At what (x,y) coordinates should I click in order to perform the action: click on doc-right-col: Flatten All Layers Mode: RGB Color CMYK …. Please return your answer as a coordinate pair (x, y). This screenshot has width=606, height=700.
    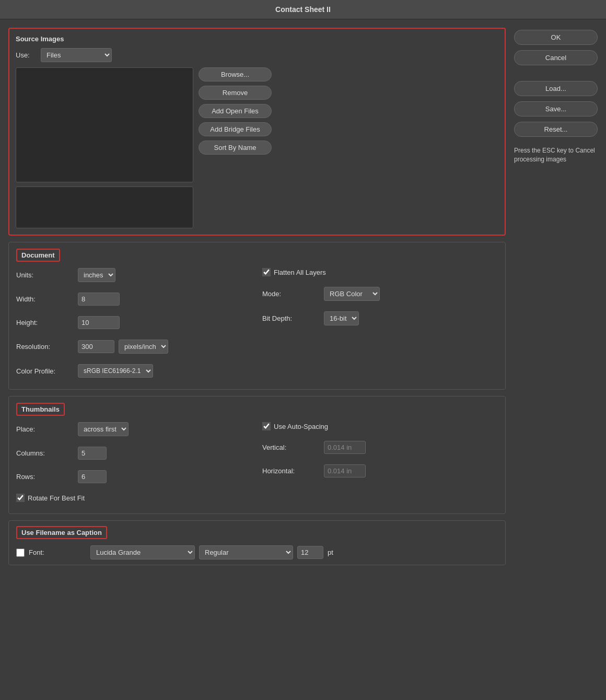
    Looking at the image, I should click on (380, 325).